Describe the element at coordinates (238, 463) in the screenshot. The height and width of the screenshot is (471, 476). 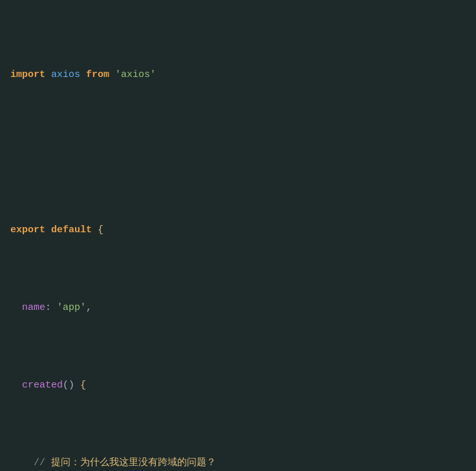
I see `code-line-6: // 提问：为什么我这里没有跨域的问题？` at that location.